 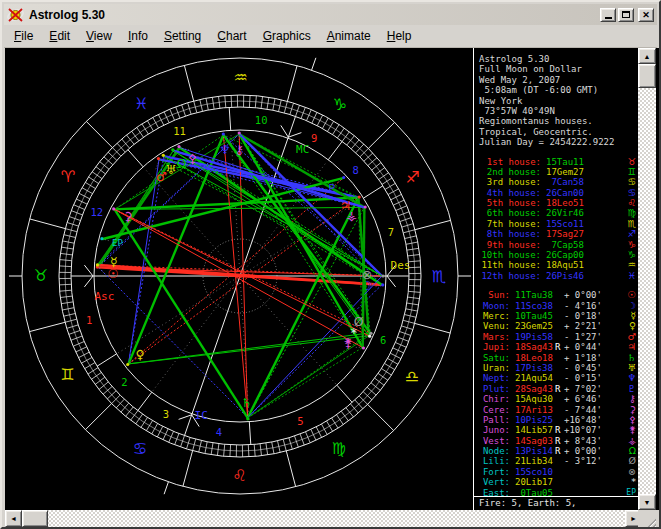 What do you see at coordinates (560, 399) in the screenshot?
I see `planet-row: Chir:15Aqu30+ 6°46'⚷` at bounding box center [560, 399].